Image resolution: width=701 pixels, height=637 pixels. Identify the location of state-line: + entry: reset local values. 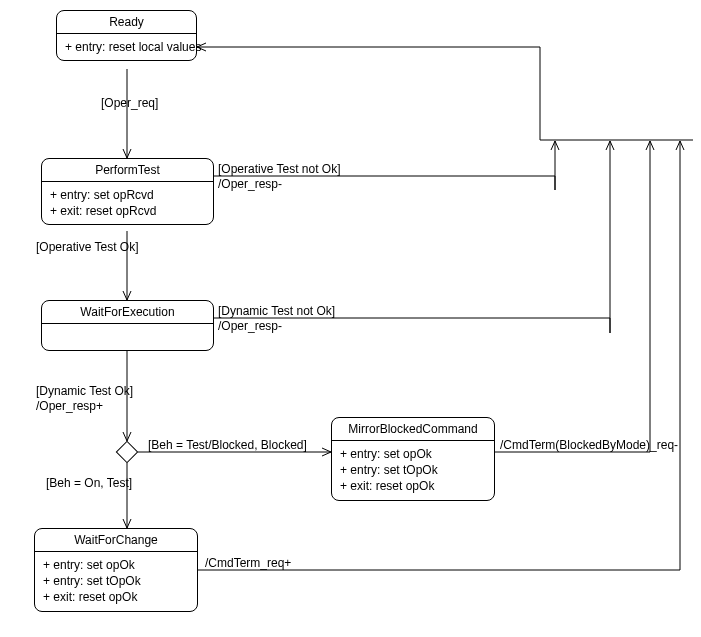
(126, 47).